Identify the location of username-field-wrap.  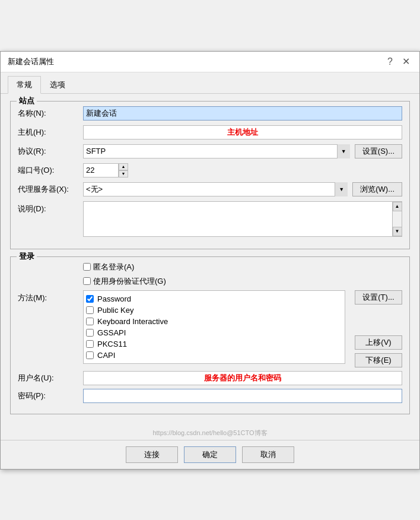
(243, 378).